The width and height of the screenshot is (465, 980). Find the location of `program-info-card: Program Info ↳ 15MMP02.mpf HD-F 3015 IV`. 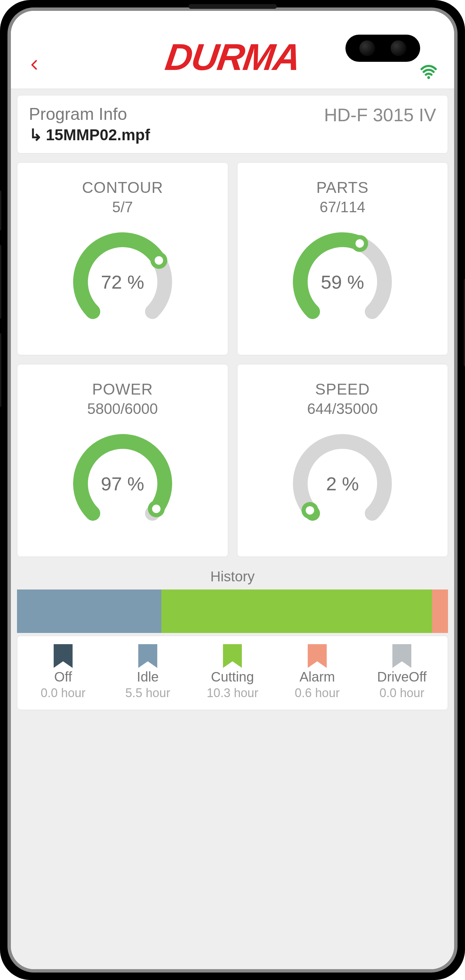

program-info-card: Program Info ↳ 15MMP02.mpf HD-F 3015 IV is located at coordinates (232, 124).